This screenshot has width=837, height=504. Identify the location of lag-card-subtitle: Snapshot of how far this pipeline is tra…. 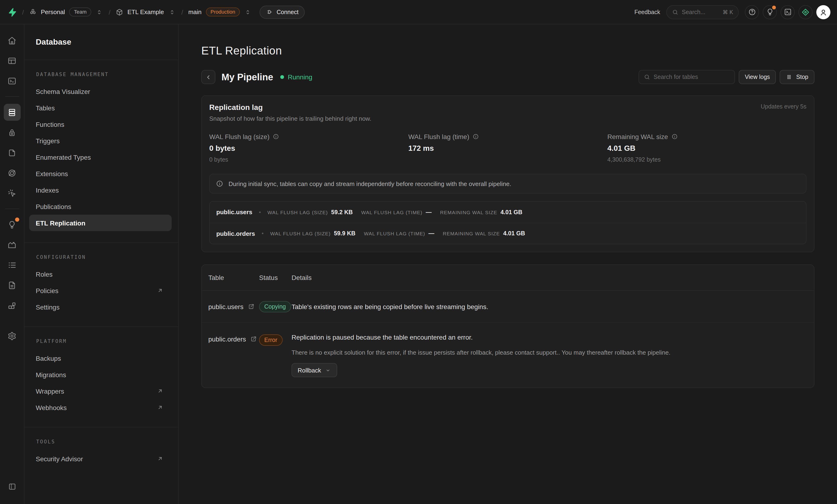
(290, 119).